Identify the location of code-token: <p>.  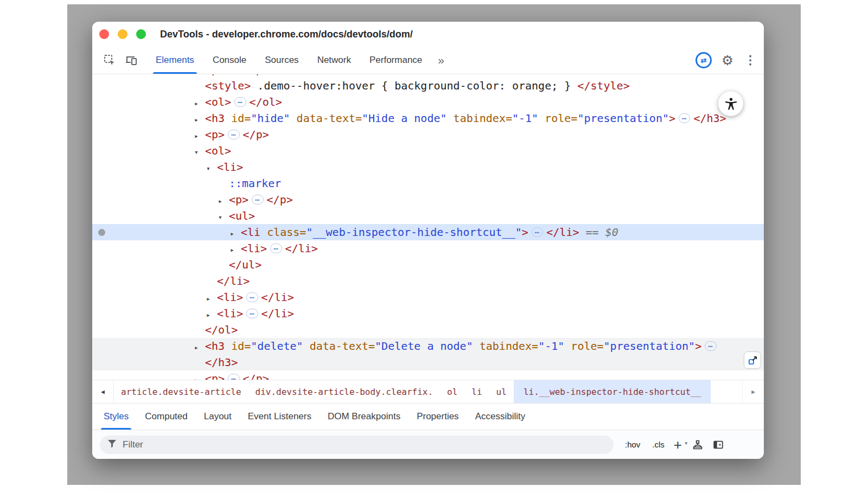
(215, 376).